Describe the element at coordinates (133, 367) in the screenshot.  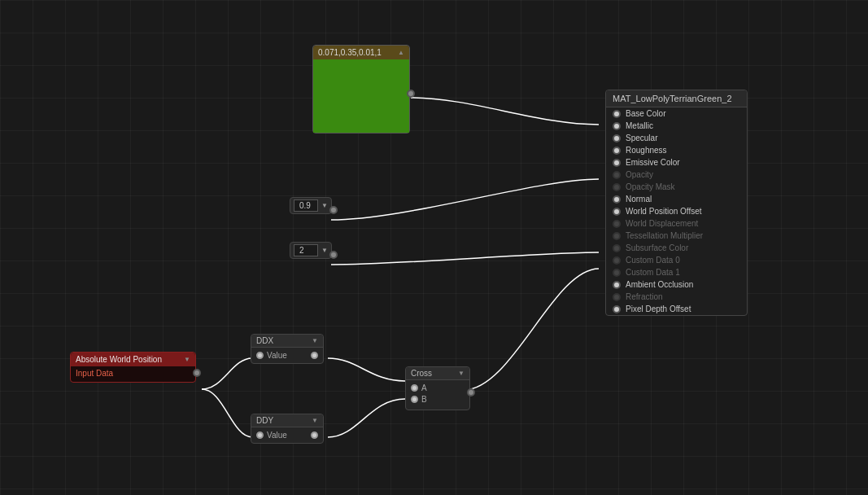
I see `awp-node: Absolute World Position ▼ Input Data` at that location.